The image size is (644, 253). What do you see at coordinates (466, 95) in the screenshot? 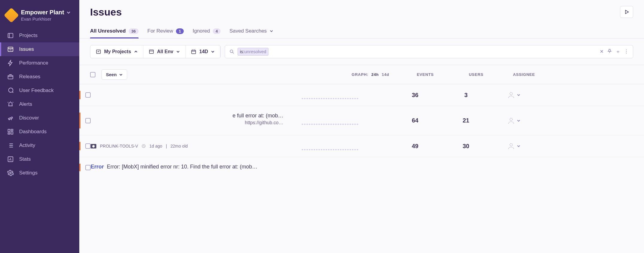
I see `users-count: 3` at bounding box center [466, 95].